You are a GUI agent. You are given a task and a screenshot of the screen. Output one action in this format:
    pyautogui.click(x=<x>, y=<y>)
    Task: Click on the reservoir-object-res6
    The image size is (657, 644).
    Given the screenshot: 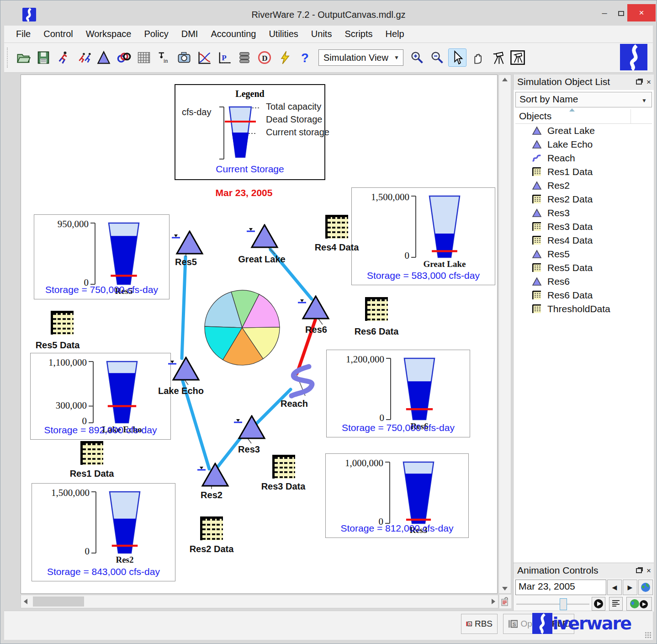 What is the action you would take?
    pyautogui.click(x=314, y=308)
    